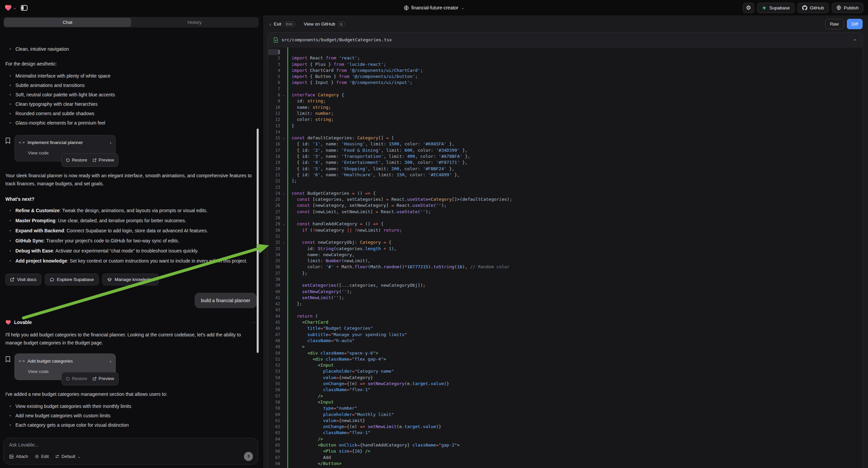  Describe the element at coordinates (274, 365) in the screenshot. I see `line-number: 52` at that location.